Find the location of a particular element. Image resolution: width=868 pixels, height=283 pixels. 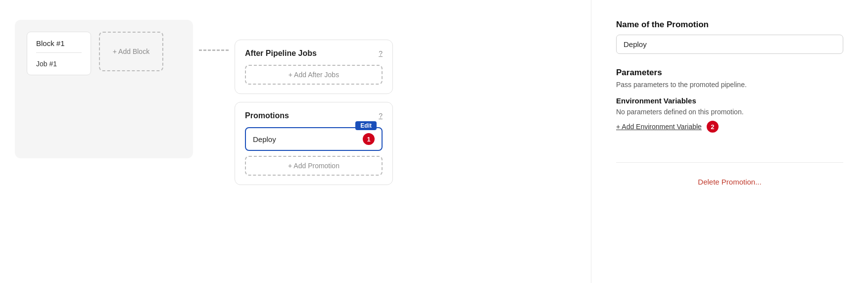

after-pipeline-section: After Pipeline Jobs ? + Add After Jobs is located at coordinates (314, 67).